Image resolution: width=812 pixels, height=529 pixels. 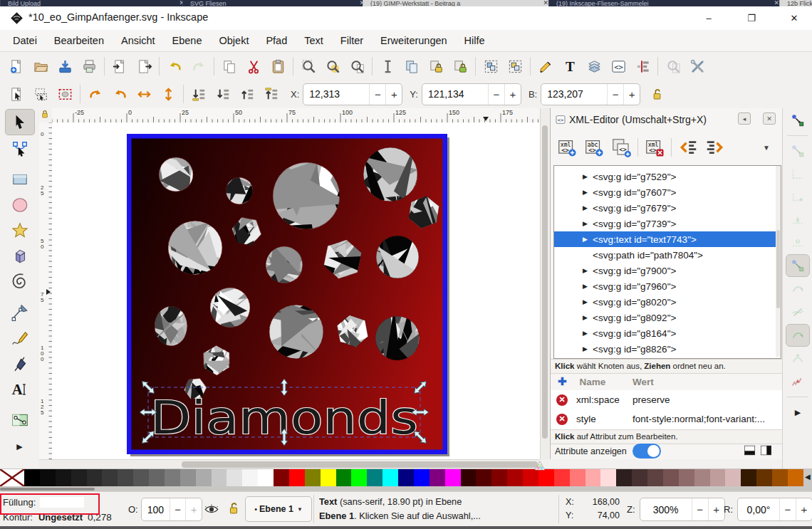 I want to click on menu-pfad: Pfad, so click(x=276, y=41).